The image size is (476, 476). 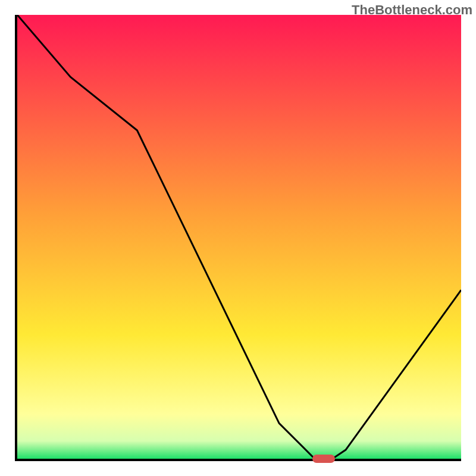 I want to click on watermark-text: TheBottleneck.com, so click(x=412, y=10).